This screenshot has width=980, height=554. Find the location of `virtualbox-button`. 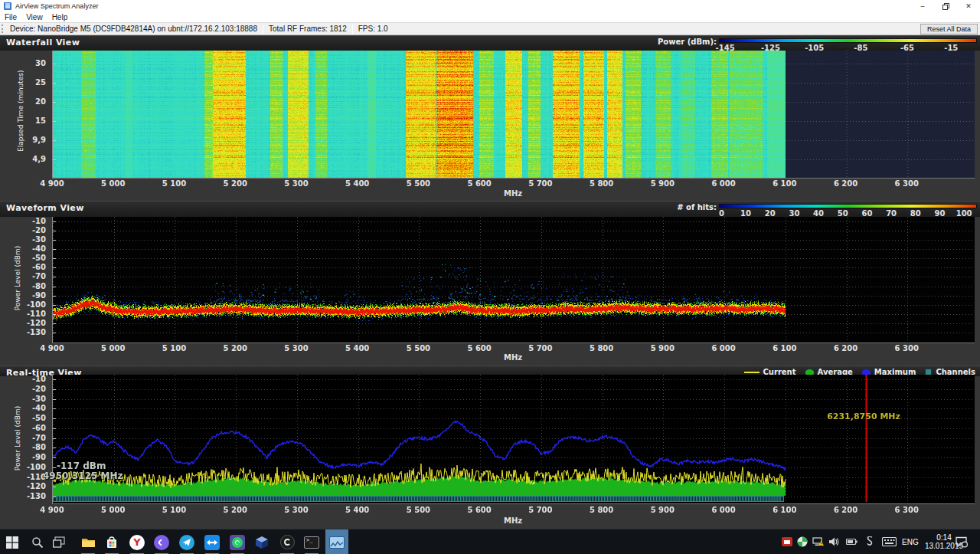

virtualbox-button is located at coordinates (262, 542).